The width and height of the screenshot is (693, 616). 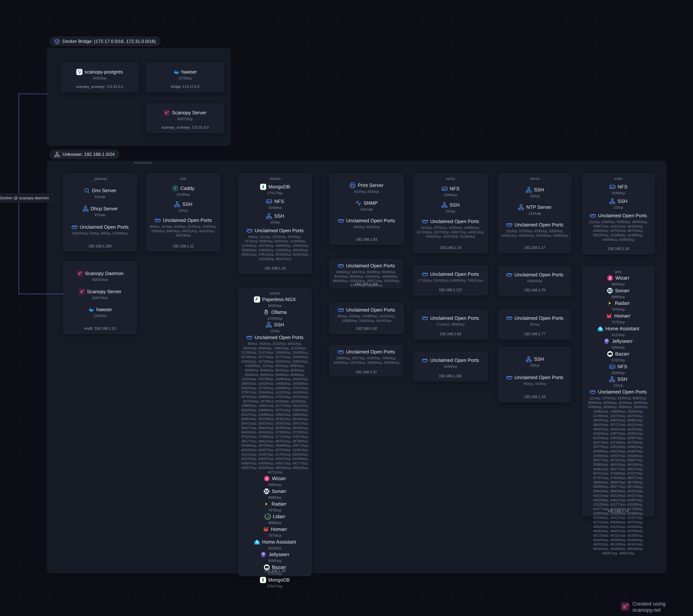 What do you see at coordinates (618, 214) in the screenshot?
I see `node-card-krabs: krabsNFS2049/tcpSSH22/tcpUnclaimed Open …` at bounding box center [618, 214].